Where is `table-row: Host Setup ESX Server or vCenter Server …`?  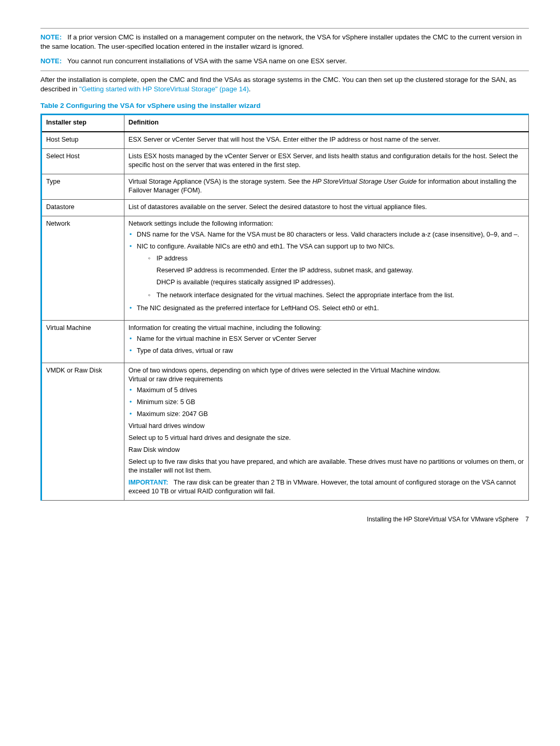 table-row: Host Setup ESX Server or vCenter Server … is located at coordinates (285, 140).